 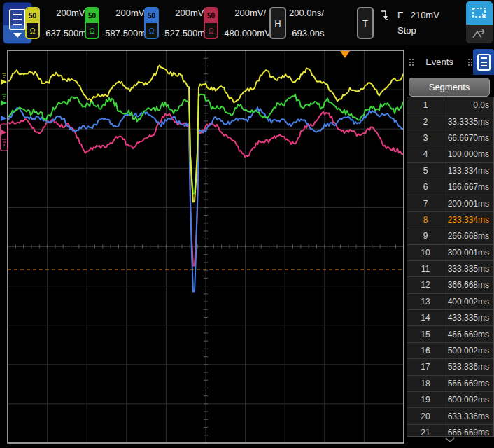 I want to click on segment-row: 10300.001ms, so click(x=451, y=253).